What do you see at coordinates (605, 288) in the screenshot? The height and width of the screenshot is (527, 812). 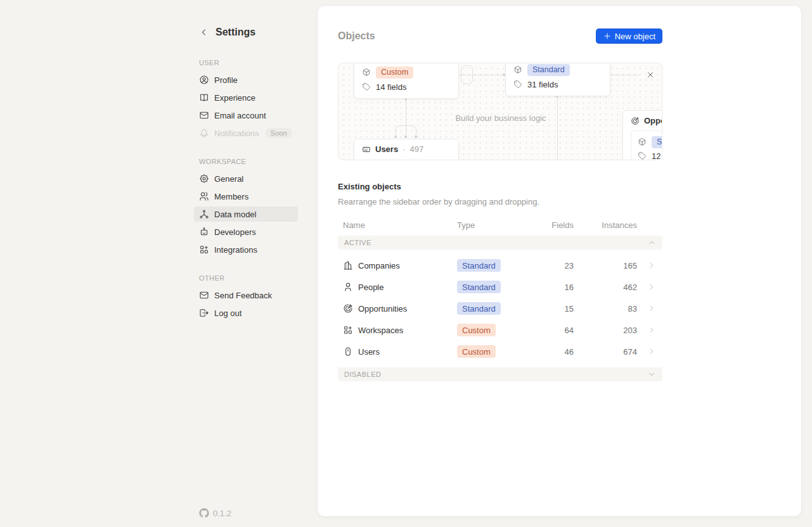 I see `instances-count: 462` at bounding box center [605, 288].